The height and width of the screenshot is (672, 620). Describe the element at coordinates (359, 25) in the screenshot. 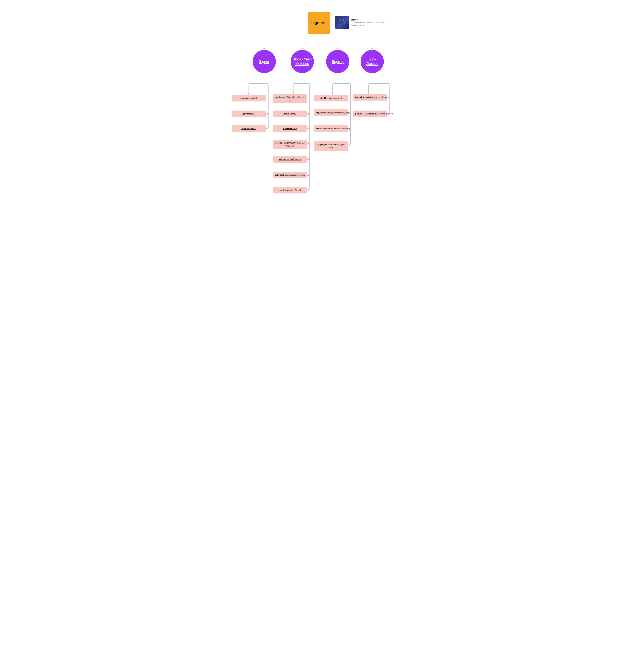

I see `doc-card-link-text: docs.ethers.io` at that location.